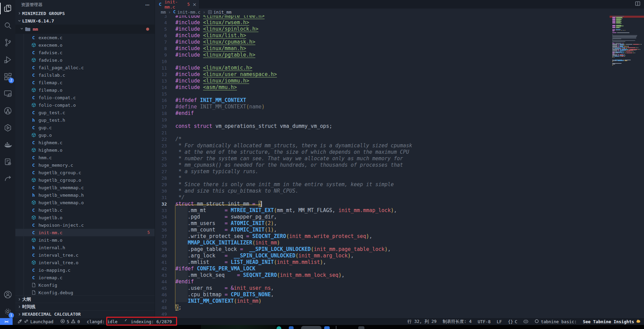  What do you see at coordinates (85, 233) in the screenshot?
I see `tree-item-init-mm.c: Cinit-mm.c5` at bounding box center [85, 233].